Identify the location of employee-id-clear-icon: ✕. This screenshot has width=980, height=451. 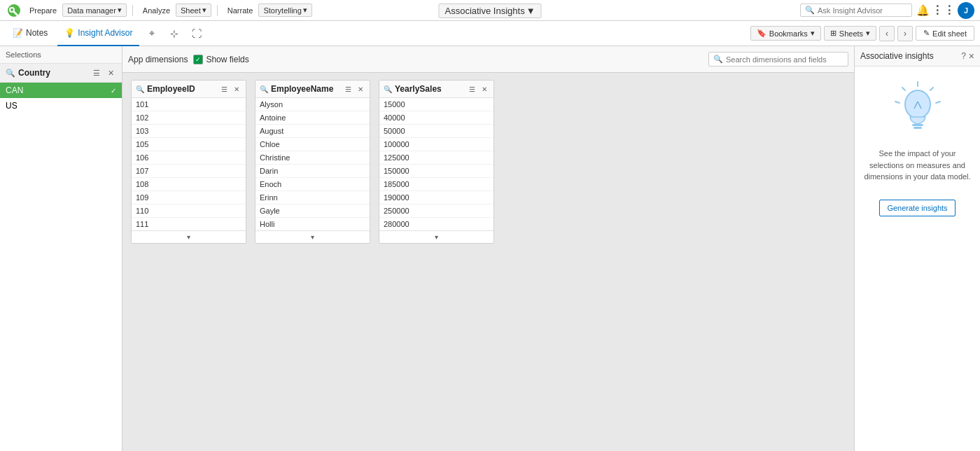
(237, 89).